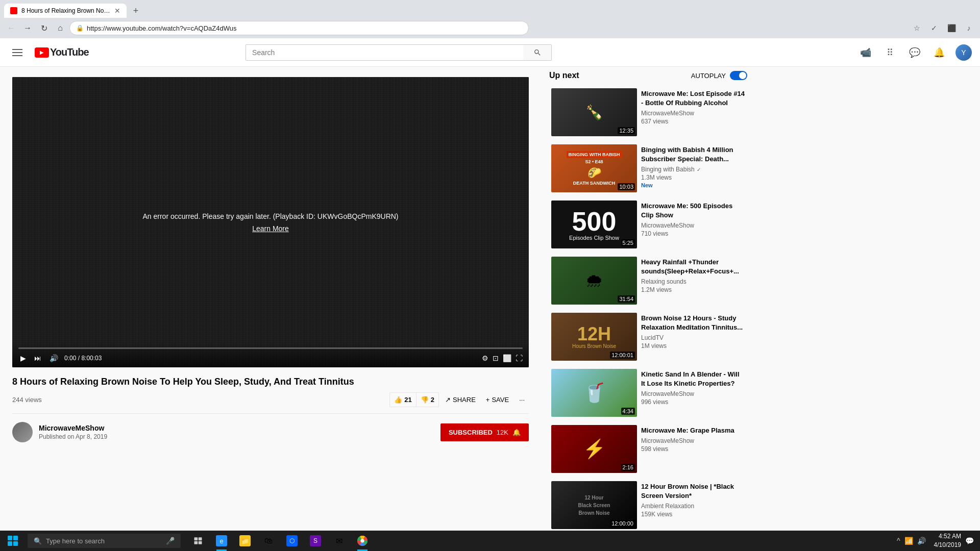 Image resolution: width=980 pixels, height=551 pixels. I want to click on thumbnail-container: BINGING WITH BABISH S2 • E48 🌮 DEATH SAN…, so click(594, 168).